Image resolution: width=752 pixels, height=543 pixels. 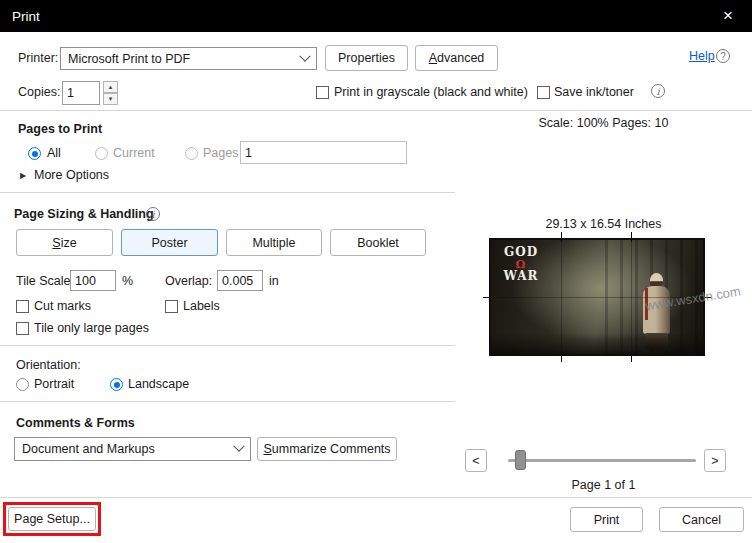 I want to click on radio-all-label: All, so click(x=54, y=153).